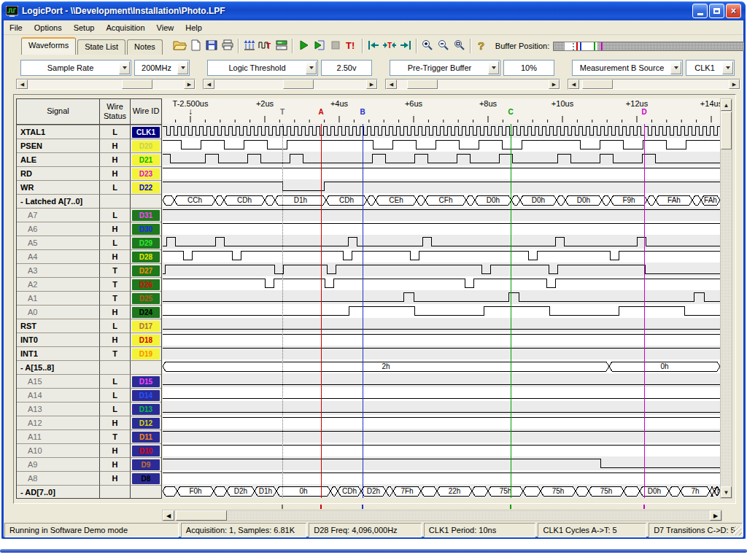 Image resolution: width=747 pixels, height=560 pixels. Describe the element at coordinates (441, 255) in the screenshot. I see `waveform-row-a4` at that location.